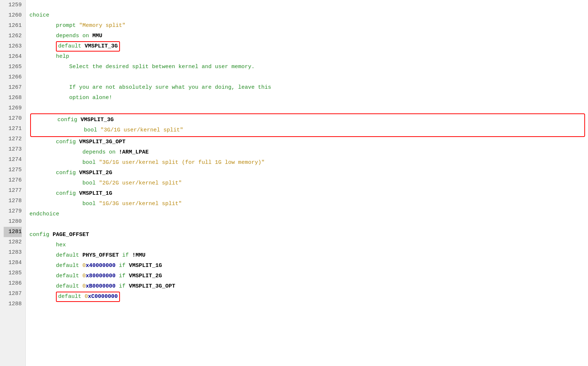 This screenshot has height=366, width=588. I want to click on line-num-1284: 1284, so click(13, 263).